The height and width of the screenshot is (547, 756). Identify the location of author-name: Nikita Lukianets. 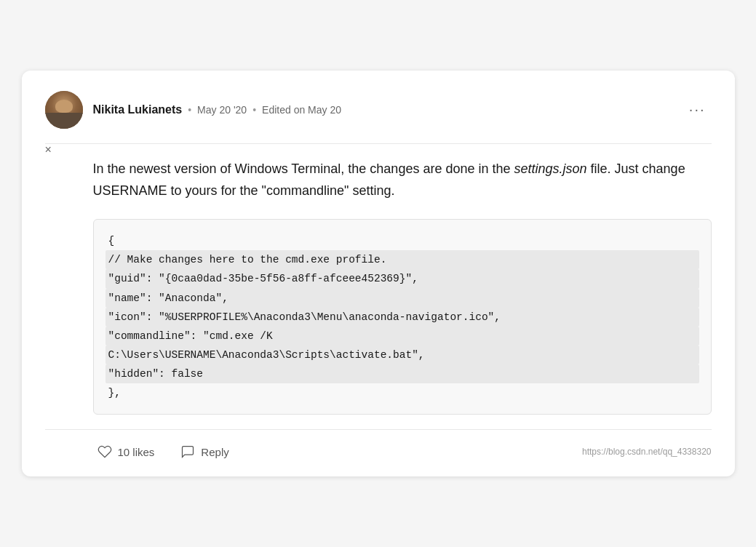
(138, 110).